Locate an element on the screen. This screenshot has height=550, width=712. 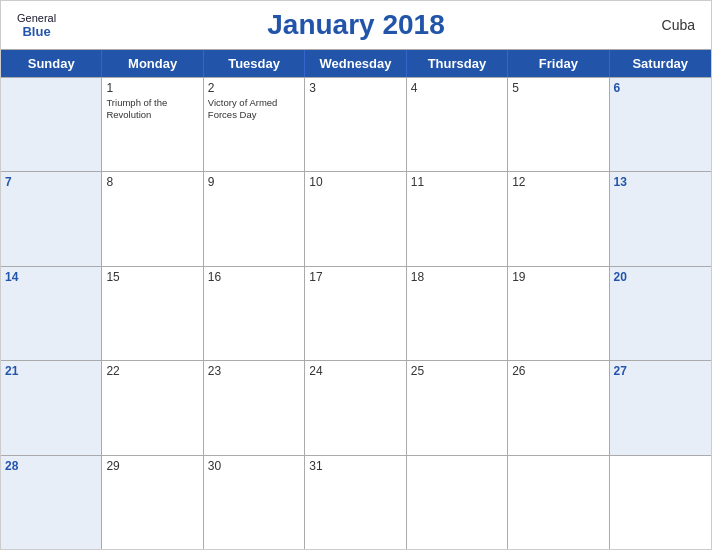
day-cell: 8 is located at coordinates (152, 218).